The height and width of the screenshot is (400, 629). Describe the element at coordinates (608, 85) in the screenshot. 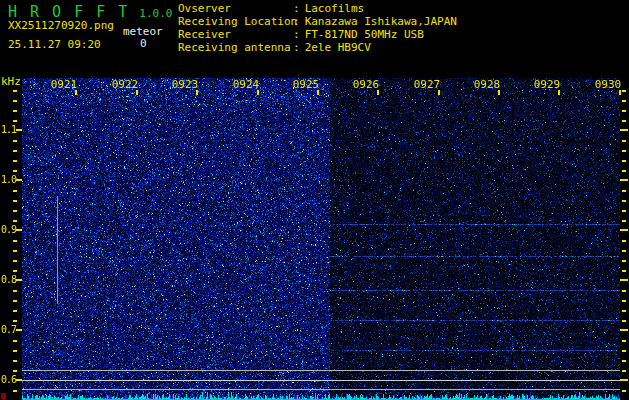

I see `time-label: 0930` at that location.